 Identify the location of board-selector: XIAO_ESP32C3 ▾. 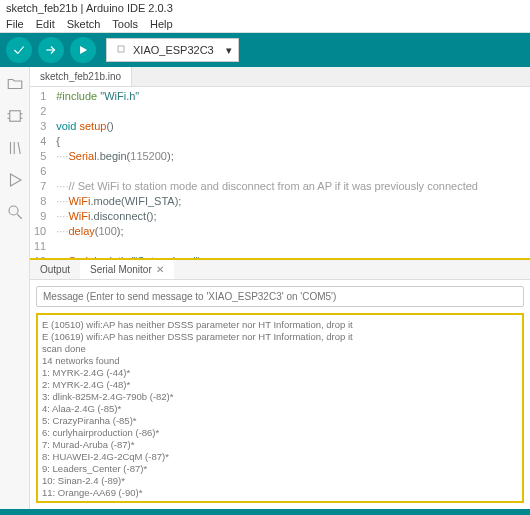
(172, 50).